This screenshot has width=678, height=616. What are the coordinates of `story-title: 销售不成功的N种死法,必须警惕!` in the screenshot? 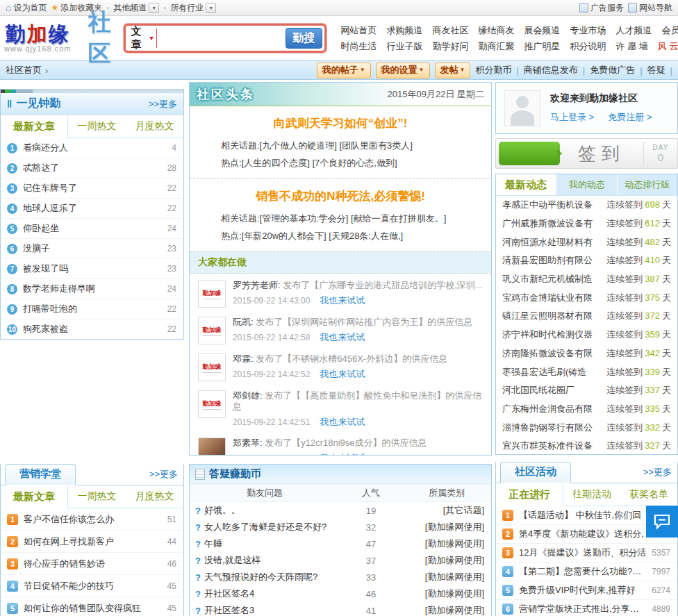 It's located at (340, 196).